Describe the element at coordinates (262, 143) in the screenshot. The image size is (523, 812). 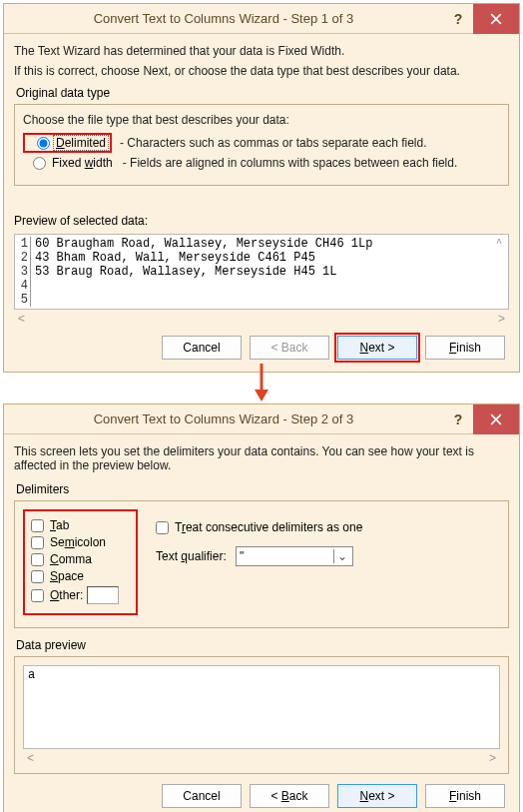
I see `radio-row-delimited: Delimited - Characters such as commas or…` at that location.